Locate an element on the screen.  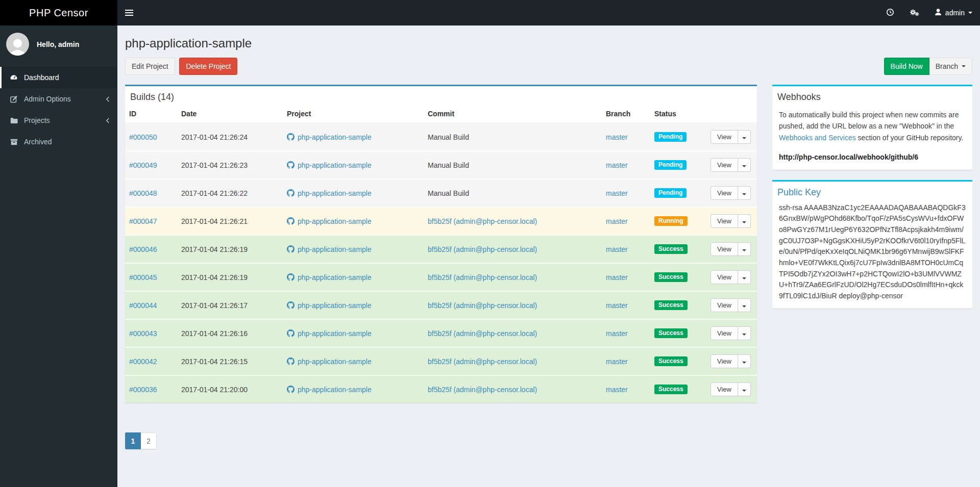
chevron-left-icon is located at coordinates (108, 120).